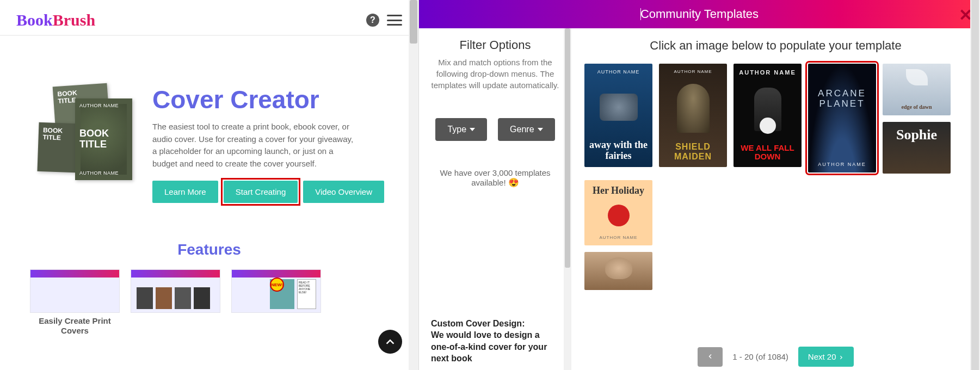 This screenshot has height=370, width=980. Describe the element at coordinates (842, 118) in the screenshot. I see `template-card: ARCANE PLANET AUTHOR NAME` at that location.